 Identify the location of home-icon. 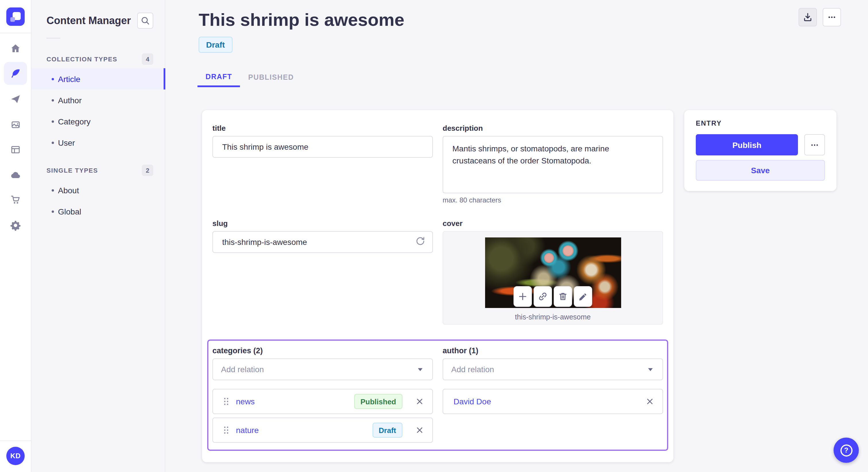
(16, 49).